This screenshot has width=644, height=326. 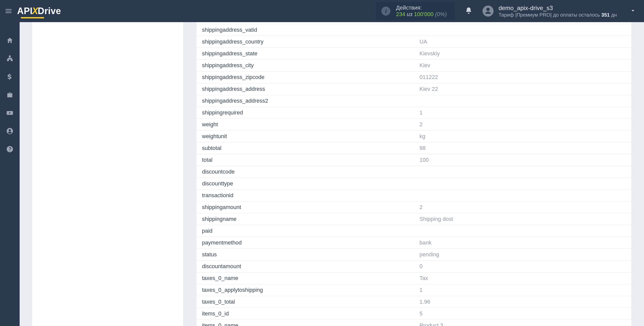 What do you see at coordinates (305, 148) in the screenshot?
I see `field-key: subtotal` at bounding box center [305, 148].